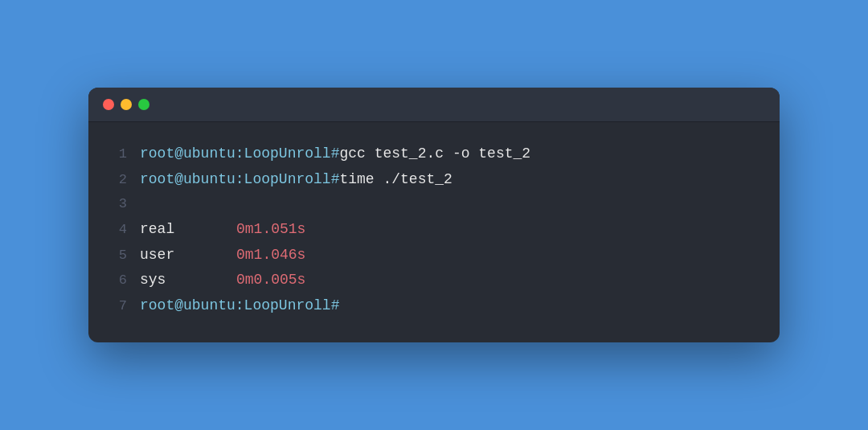 Image resolution: width=868 pixels, height=430 pixels. What do you see at coordinates (116, 230) in the screenshot?
I see `line-number-4: 4` at bounding box center [116, 230].